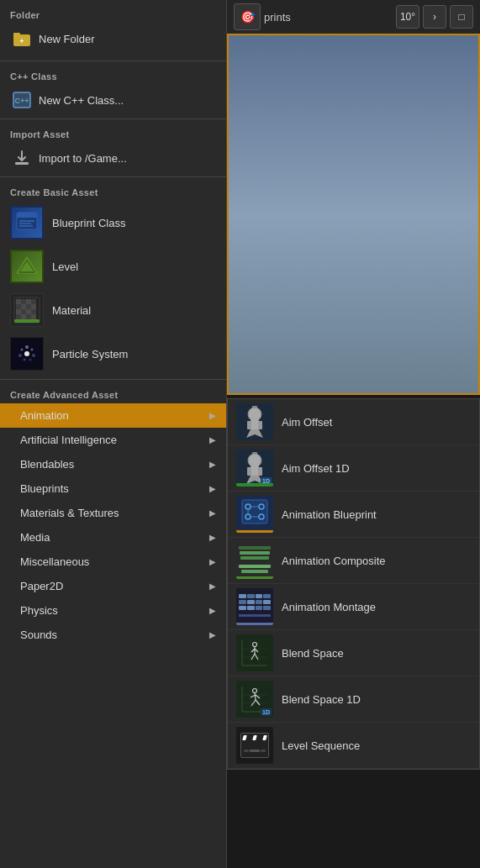  I want to click on new-cpp-label: New C++ Class..., so click(81, 101).